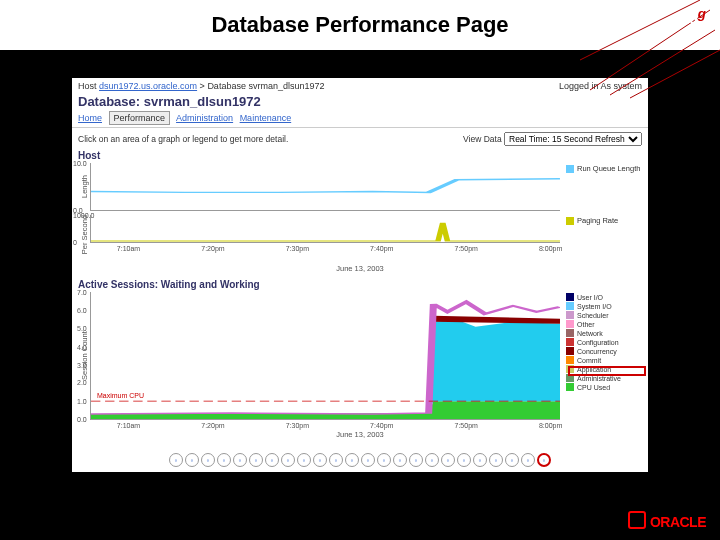 This screenshot has width=720, height=540. Describe the element at coordinates (360, 434) in the screenshot. I see `sessions-x-caption: June 13, 2003` at that location.